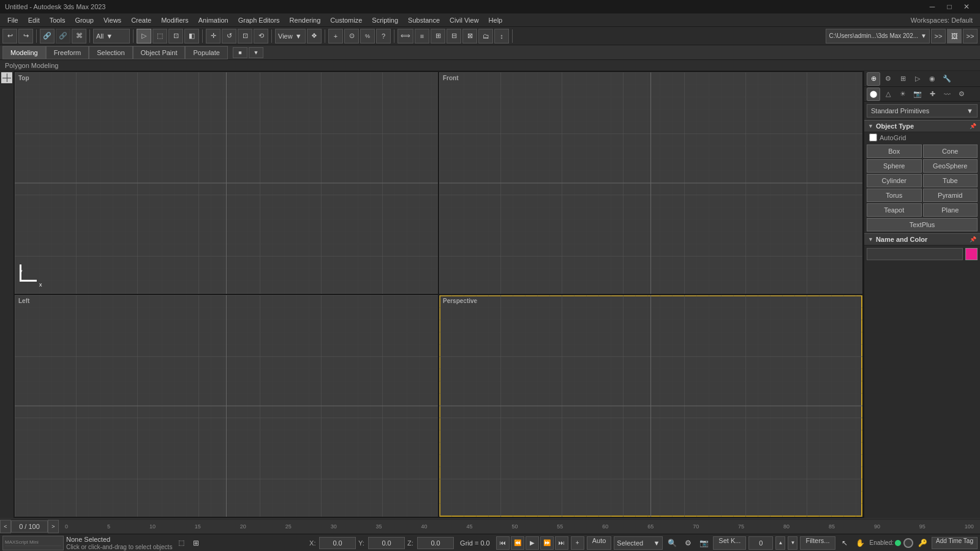 The height and width of the screenshot is (551, 980). Describe the element at coordinates (454, 36) in the screenshot. I see `layer-button: ⊟` at that location.